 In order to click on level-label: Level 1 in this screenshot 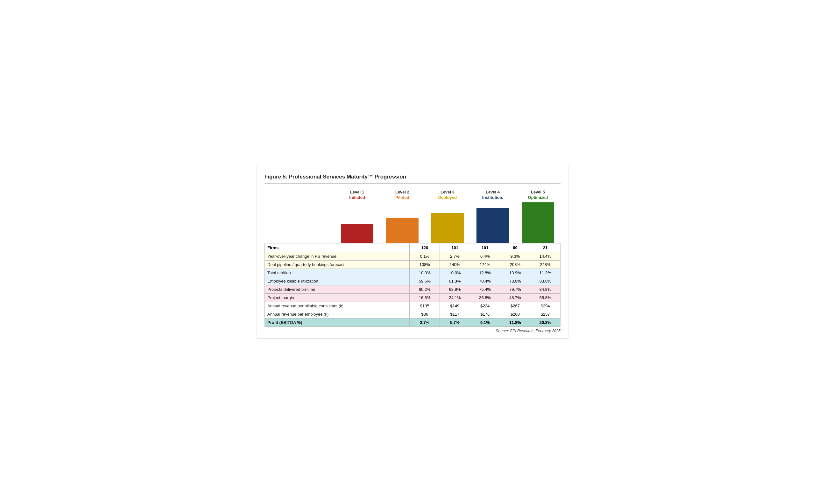, I will do `click(357, 192)`.